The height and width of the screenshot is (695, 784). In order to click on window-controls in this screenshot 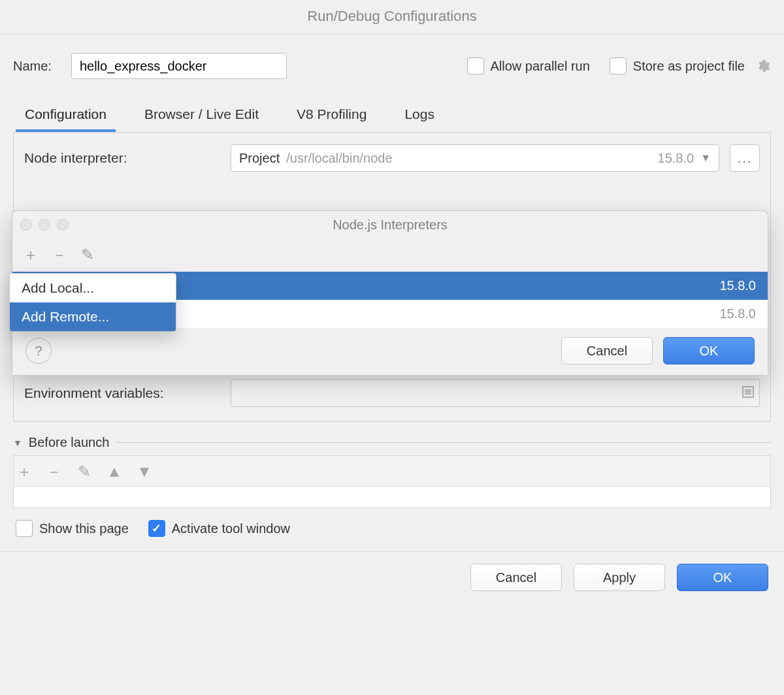, I will do `click(44, 225)`.